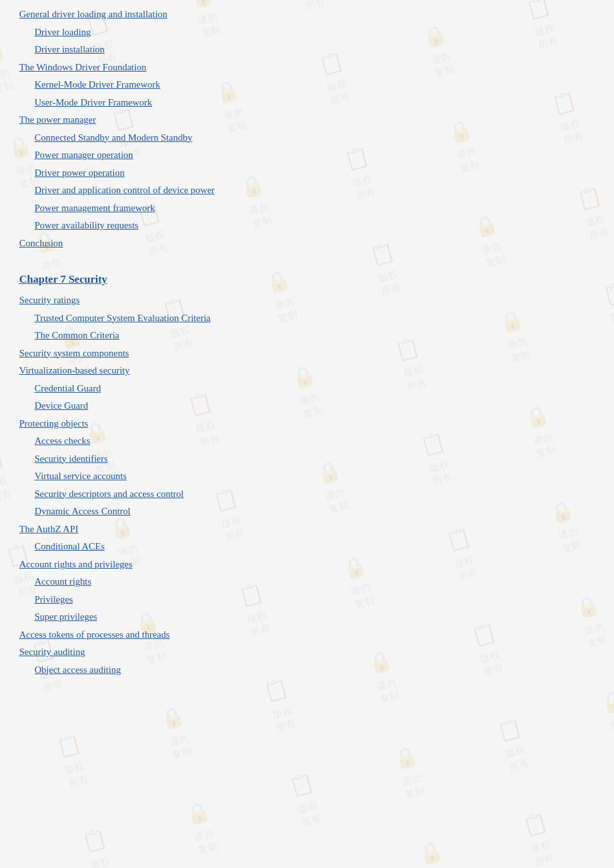 The width and height of the screenshot is (614, 868). Describe the element at coordinates (318, 600) in the screenshot. I see `toc-item: Privileges` at that location.